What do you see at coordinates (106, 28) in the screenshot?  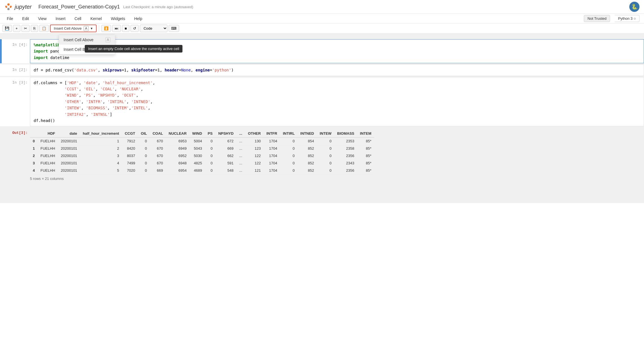 I see `move-up-button: ⏫` at bounding box center [106, 28].